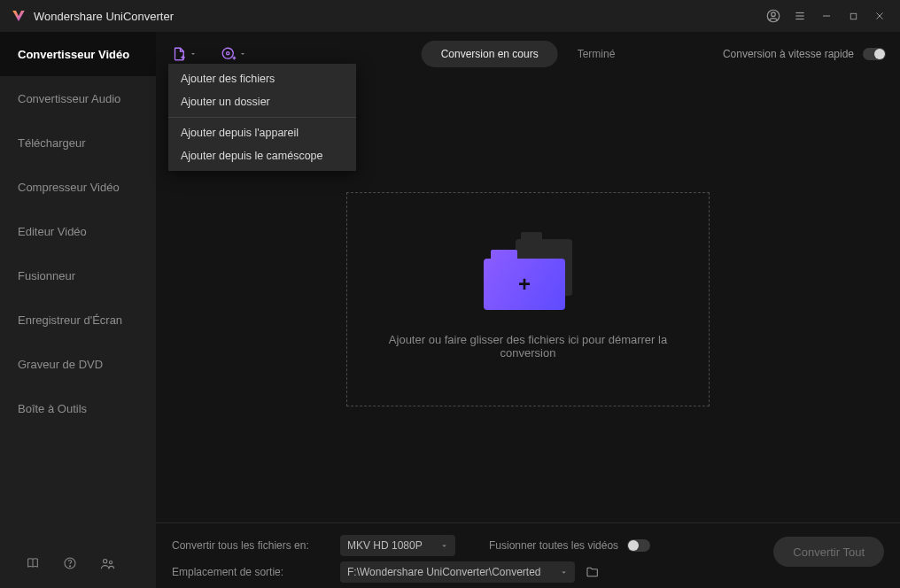  I want to click on menu-item-add-from-device: Ajouter depuis l'appareil, so click(262, 133).